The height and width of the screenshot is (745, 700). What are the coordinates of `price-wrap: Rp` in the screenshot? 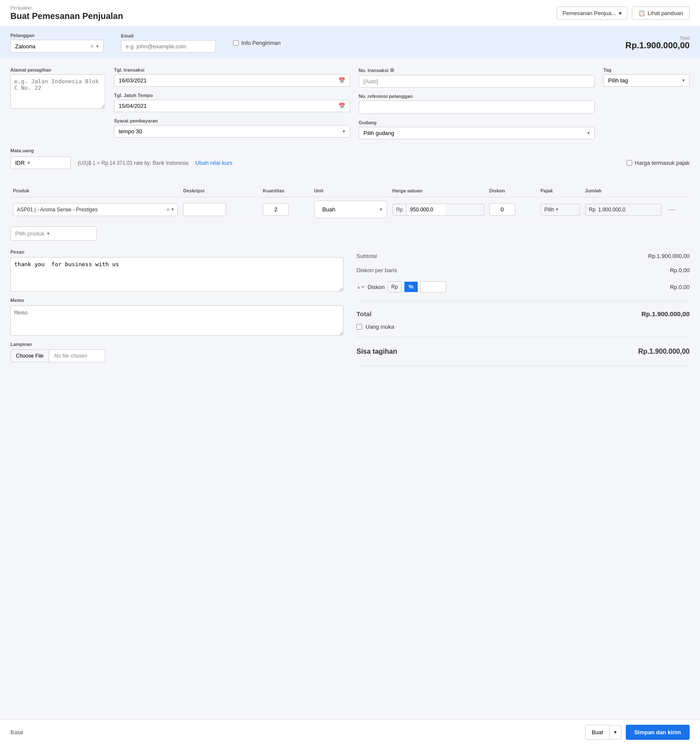 It's located at (438, 210).